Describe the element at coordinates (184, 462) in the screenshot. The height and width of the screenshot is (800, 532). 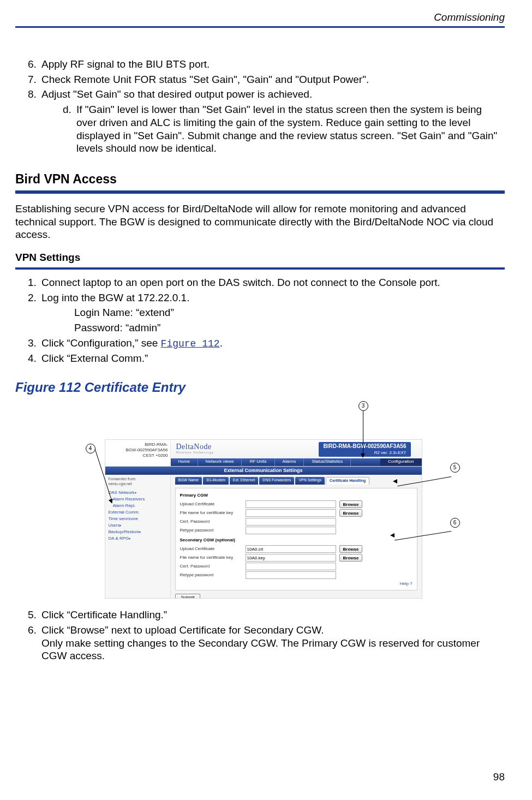
I see `nav-home: Home` at that location.